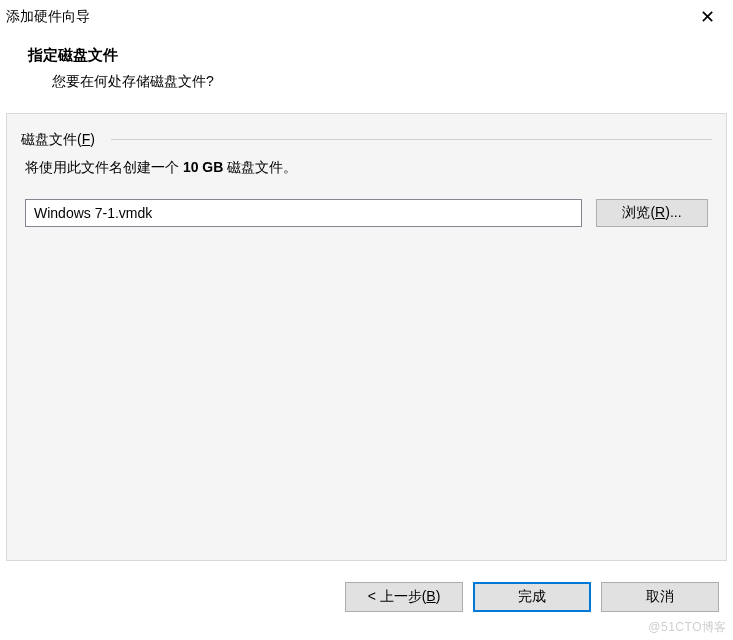 The height and width of the screenshot is (640, 733). I want to click on browse-prefix: 浏览(, so click(638, 212).